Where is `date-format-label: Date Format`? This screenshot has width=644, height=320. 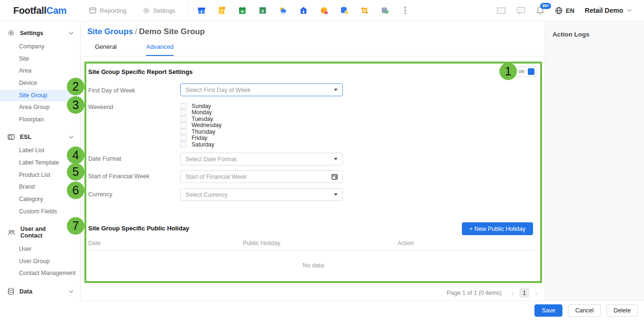
date-format-label: Date Format is located at coordinates (104, 159).